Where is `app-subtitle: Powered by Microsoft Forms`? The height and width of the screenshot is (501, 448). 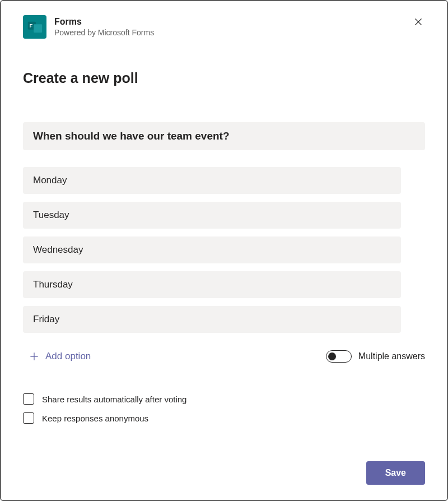
app-subtitle: Powered by Microsoft Forms is located at coordinates (104, 33).